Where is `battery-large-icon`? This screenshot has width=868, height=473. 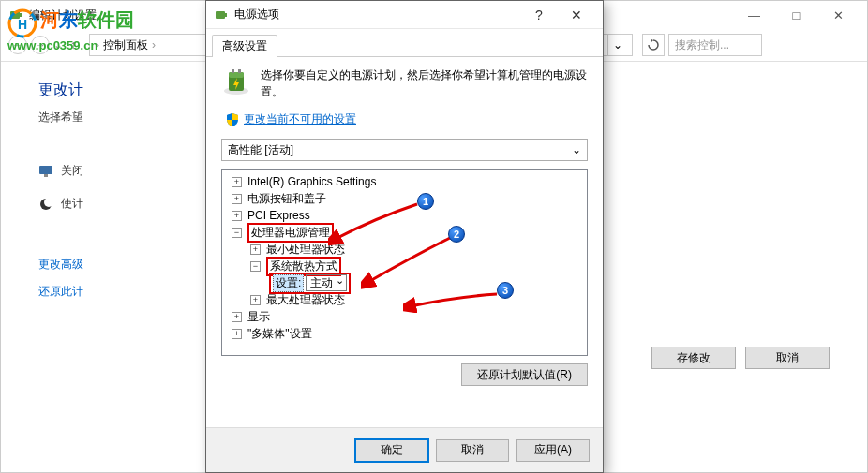 battery-large-icon is located at coordinates (236, 81).